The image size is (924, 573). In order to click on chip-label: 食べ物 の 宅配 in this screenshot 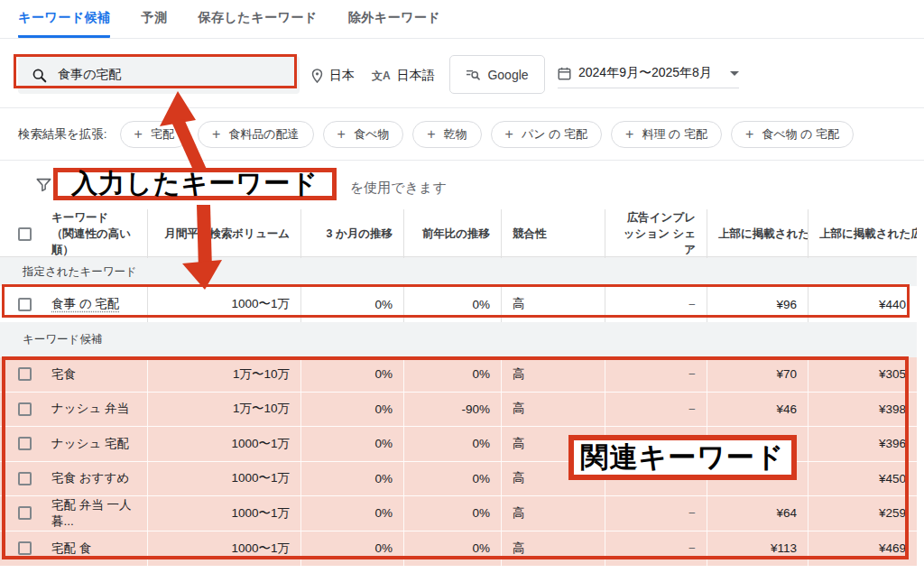, I will do `click(800, 134)`.